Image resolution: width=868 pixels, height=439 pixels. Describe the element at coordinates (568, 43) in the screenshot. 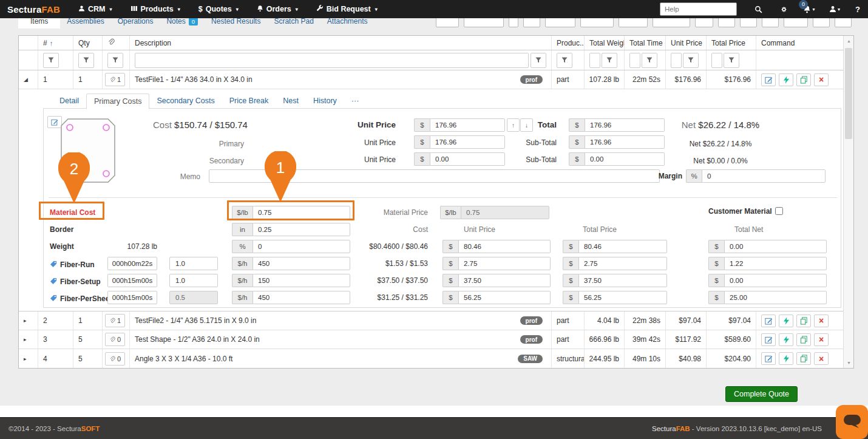

I see `product-column-header: Produc...` at that location.